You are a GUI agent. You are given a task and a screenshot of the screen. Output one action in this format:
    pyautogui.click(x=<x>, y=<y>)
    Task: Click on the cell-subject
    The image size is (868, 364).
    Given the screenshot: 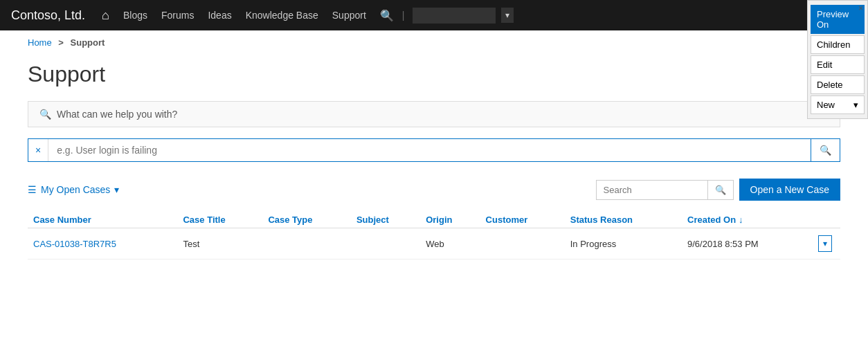 What is the action you would take?
    pyautogui.click(x=386, y=244)
    